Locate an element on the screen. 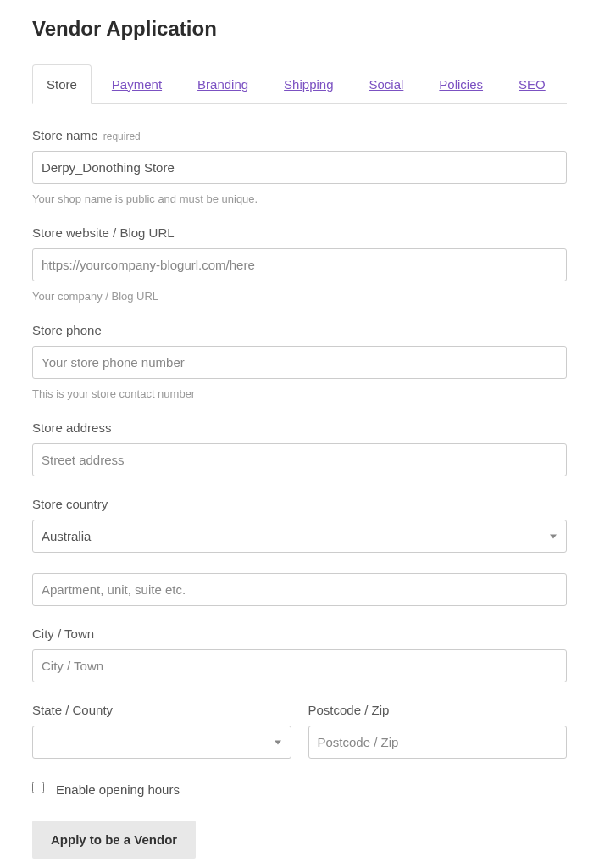 This screenshot has width=599, height=868. store-address-field: Store address is located at coordinates (300, 448).